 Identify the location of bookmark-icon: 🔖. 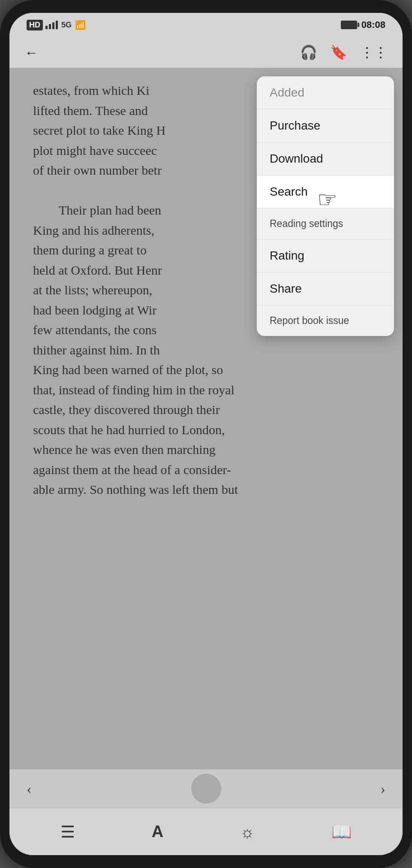
(339, 52).